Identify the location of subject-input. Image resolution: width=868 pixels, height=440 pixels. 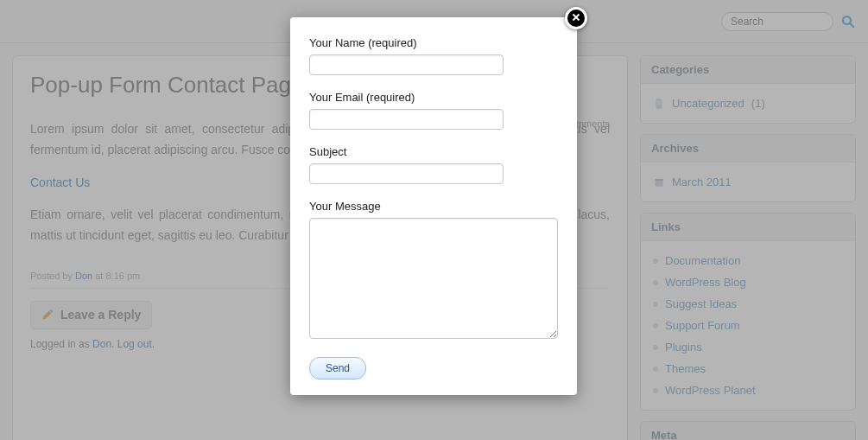
(406, 174).